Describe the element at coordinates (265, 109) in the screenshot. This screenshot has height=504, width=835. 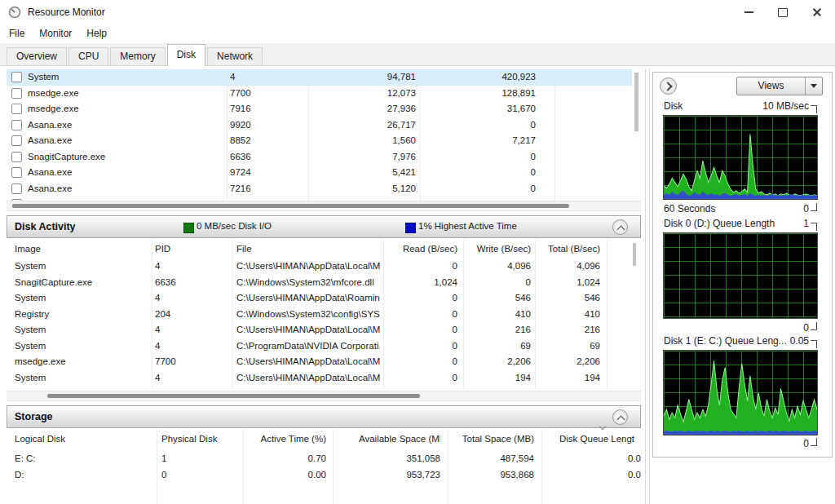
I see `process-cell-pid: 7916` at that location.